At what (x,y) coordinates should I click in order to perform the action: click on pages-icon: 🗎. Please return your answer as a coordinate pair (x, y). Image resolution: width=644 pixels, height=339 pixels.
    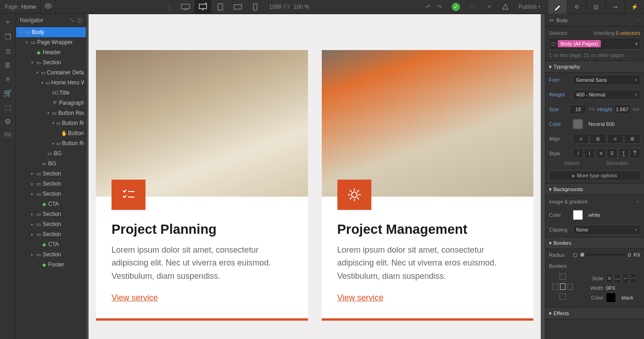
    Looking at the image, I should click on (8, 65).